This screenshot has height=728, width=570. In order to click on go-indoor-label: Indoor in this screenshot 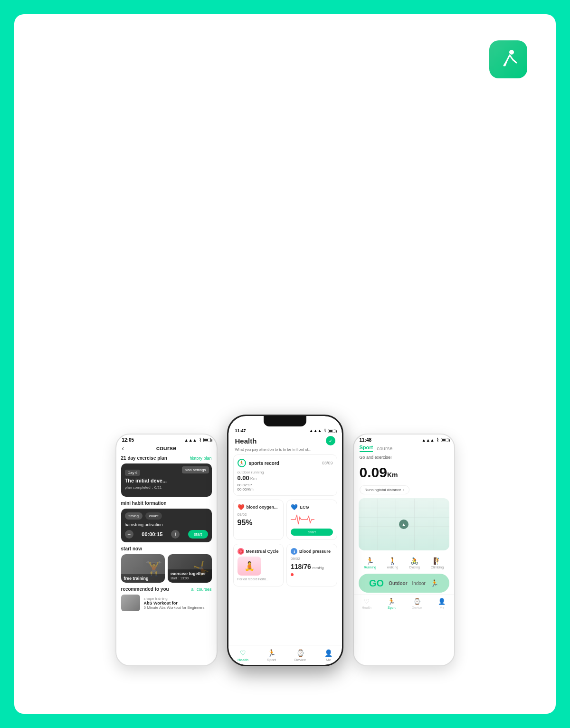, I will do `click(419, 583)`.